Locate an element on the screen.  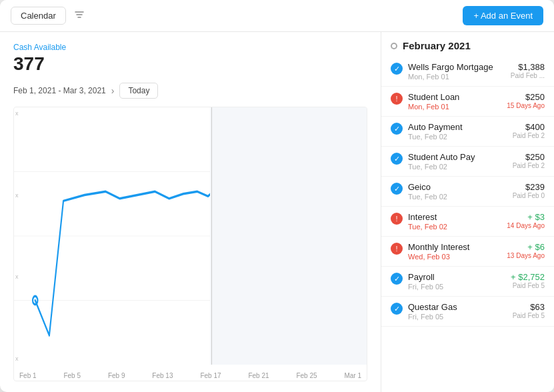
transaction-item: !Monthly InterestWed, Feb 03+ $613 Days … is located at coordinates (468, 252).